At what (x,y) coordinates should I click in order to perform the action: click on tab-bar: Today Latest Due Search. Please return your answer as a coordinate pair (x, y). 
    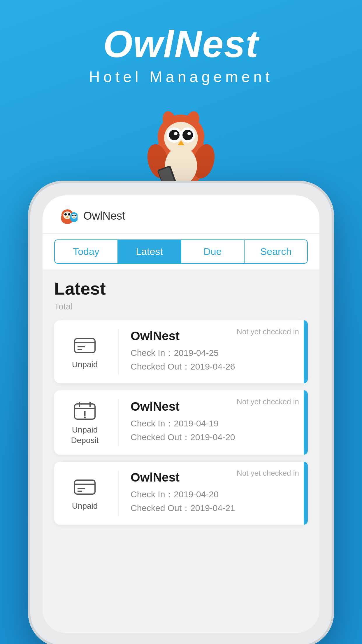
    Looking at the image, I should click on (181, 252).